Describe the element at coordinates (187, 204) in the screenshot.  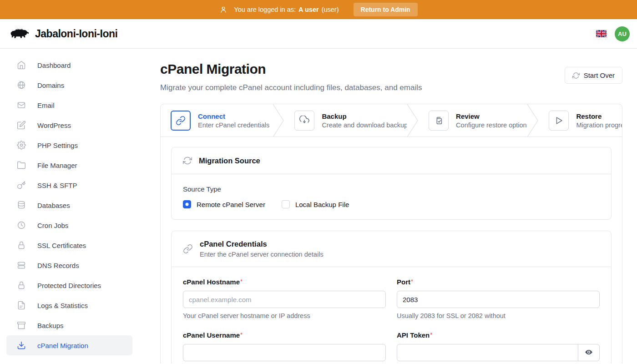
I see `remote-server-checkbox` at that location.